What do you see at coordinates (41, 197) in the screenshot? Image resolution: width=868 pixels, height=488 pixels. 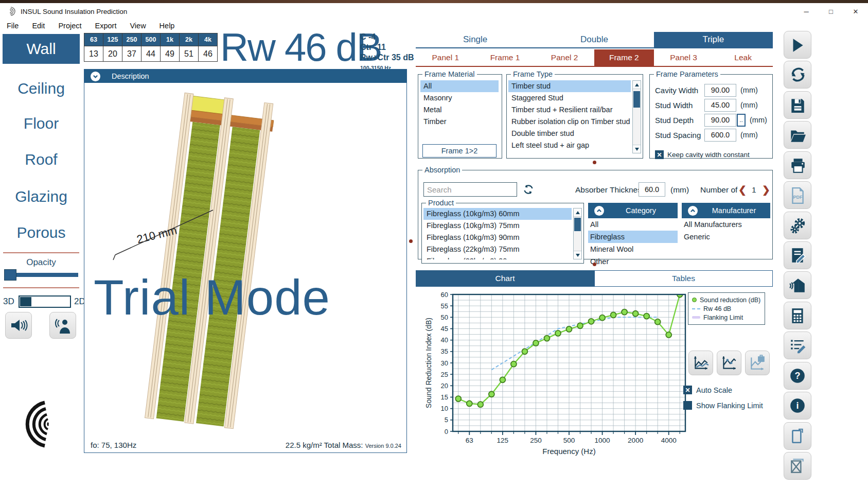 I see `sidebar-item-glazing: Glazing` at bounding box center [41, 197].